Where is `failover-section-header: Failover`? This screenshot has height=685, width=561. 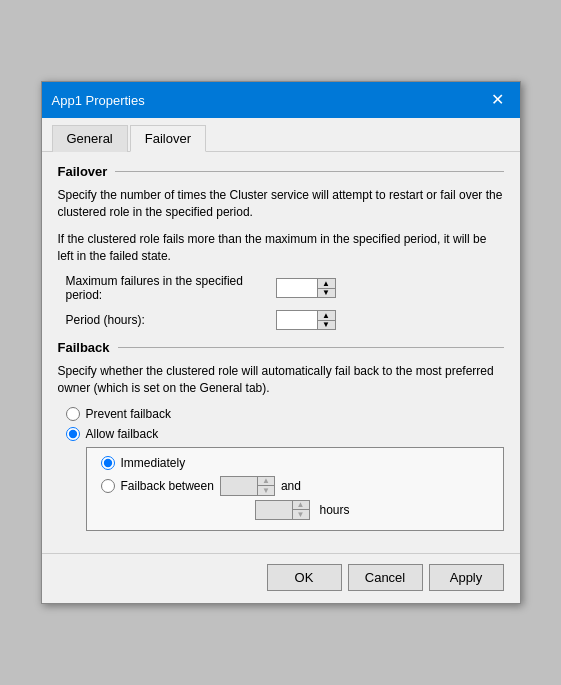 failover-section-header: Failover is located at coordinates (281, 172).